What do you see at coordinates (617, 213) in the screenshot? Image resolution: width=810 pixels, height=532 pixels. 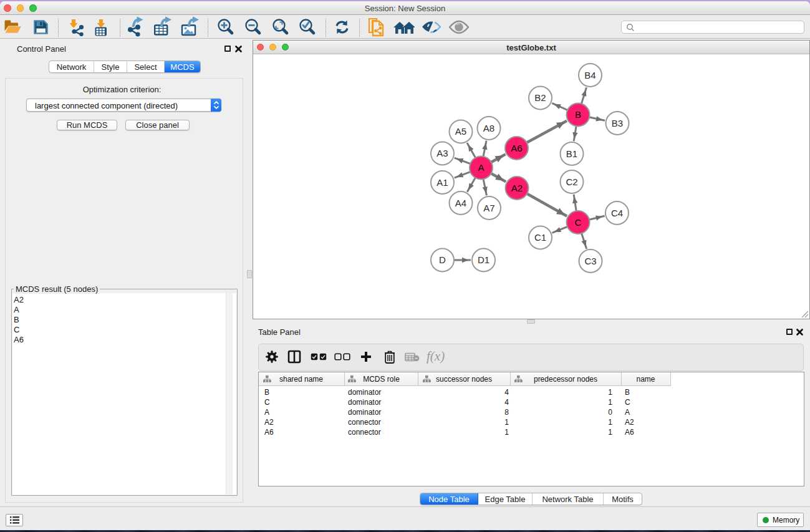 I see `svg-text: C4` at bounding box center [617, 213].